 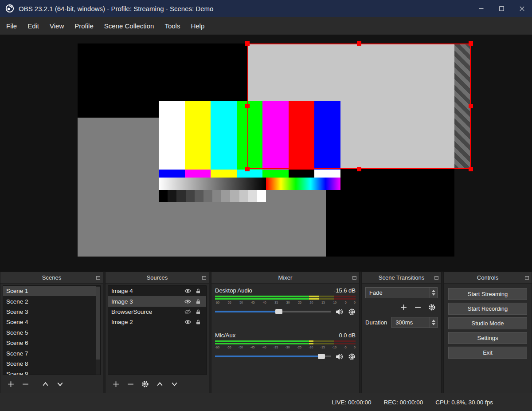 I want to click on sources-dock: Sources Image 4 Image 3, so click(x=157, y=332).